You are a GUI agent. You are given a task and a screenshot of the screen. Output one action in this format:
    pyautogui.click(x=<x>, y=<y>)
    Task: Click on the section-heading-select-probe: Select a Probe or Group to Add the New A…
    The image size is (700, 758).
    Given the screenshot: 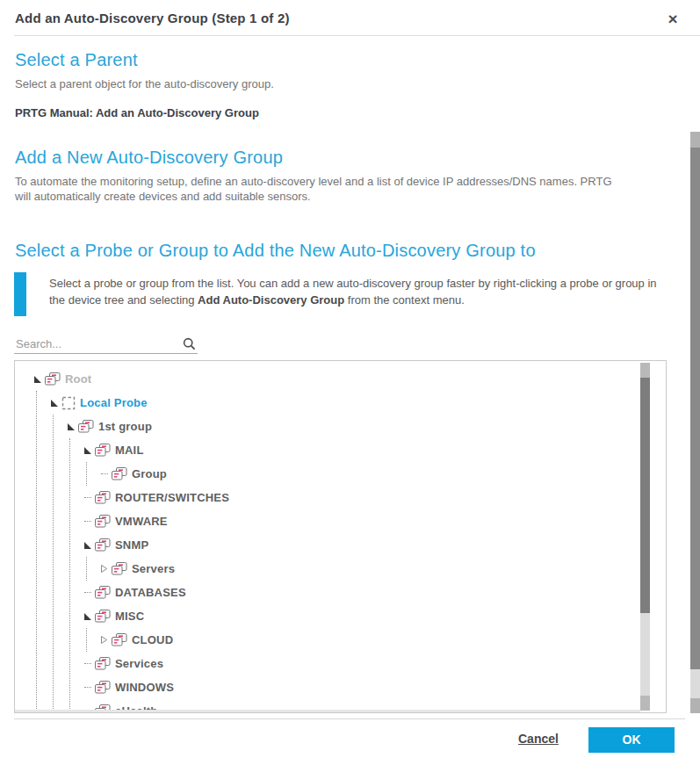 What is the action you would take?
    pyautogui.click(x=276, y=251)
    